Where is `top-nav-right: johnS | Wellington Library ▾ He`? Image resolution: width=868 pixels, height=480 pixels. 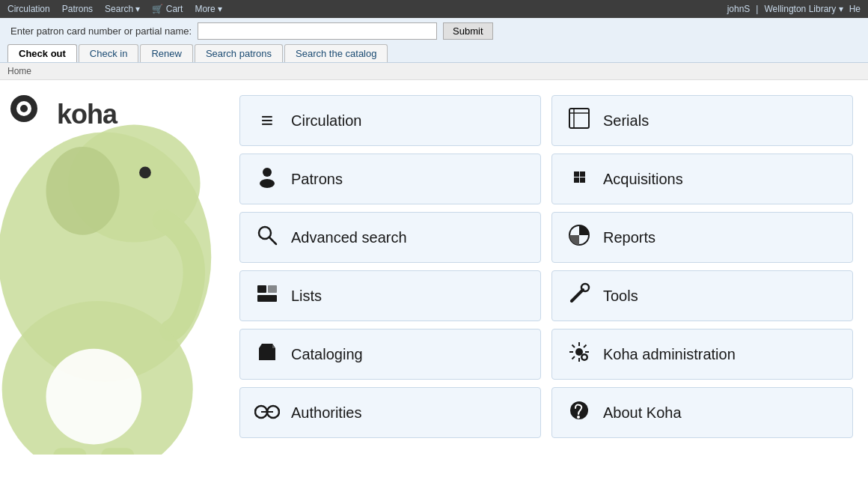
top-nav-right: johnS | Wellington Library ▾ He is located at coordinates (794, 9).